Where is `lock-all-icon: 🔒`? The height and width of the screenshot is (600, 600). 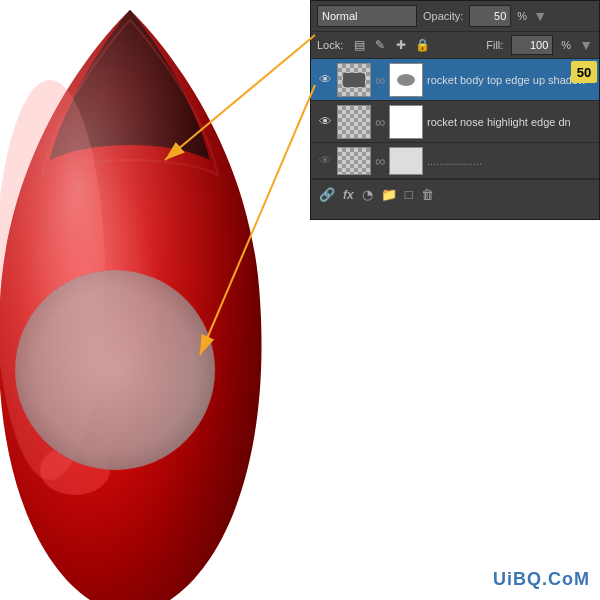 lock-all-icon: 🔒 is located at coordinates (422, 45).